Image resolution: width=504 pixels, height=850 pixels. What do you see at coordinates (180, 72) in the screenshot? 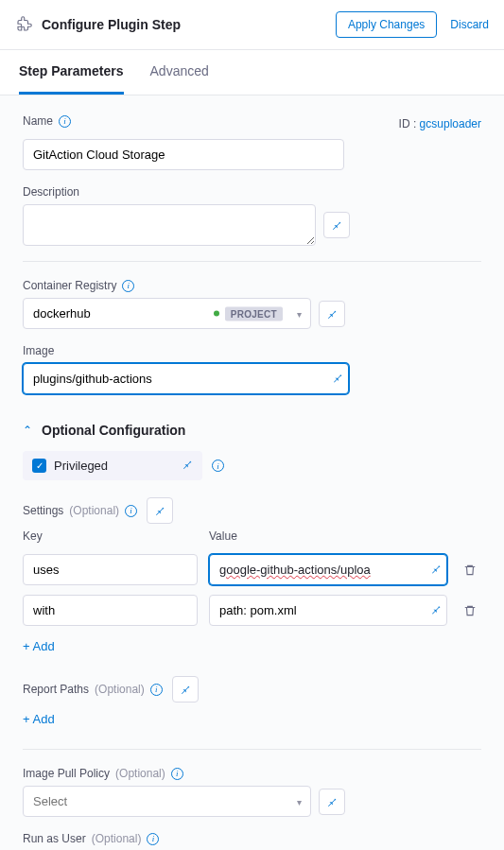
I see `tab-advanced: Advanced` at bounding box center [180, 72].